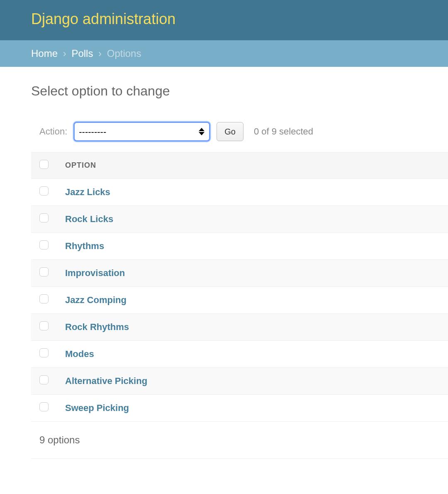 The width and height of the screenshot is (448, 494). Describe the element at coordinates (240, 273) in the screenshot. I see `table-row: Improvisation` at that location.